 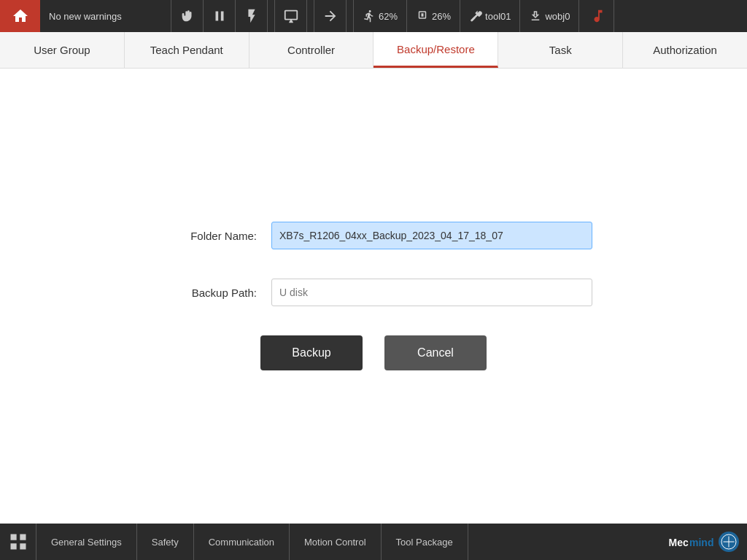 What do you see at coordinates (560, 50) in the screenshot?
I see `tab-task: Task` at bounding box center [560, 50].